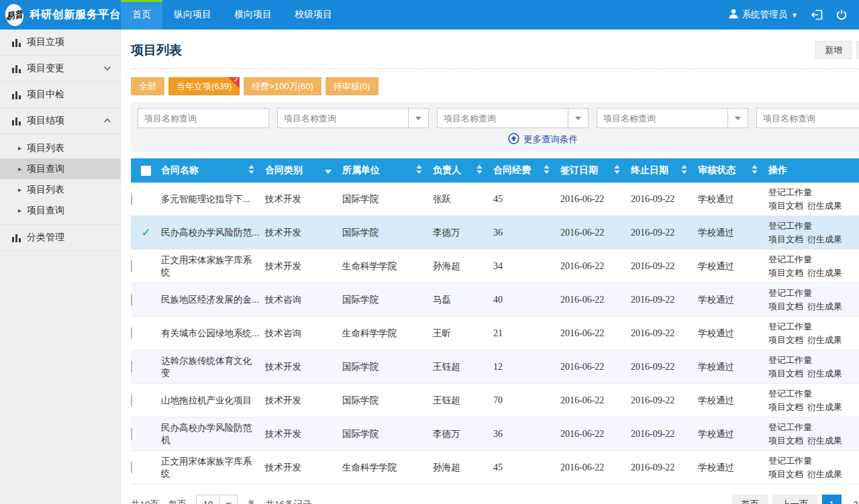 The width and height of the screenshot is (859, 504). What do you see at coordinates (60, 238) in the screenshot?
I see `sidebar-item-5: 分类管理` at bounding box center [60, 238].